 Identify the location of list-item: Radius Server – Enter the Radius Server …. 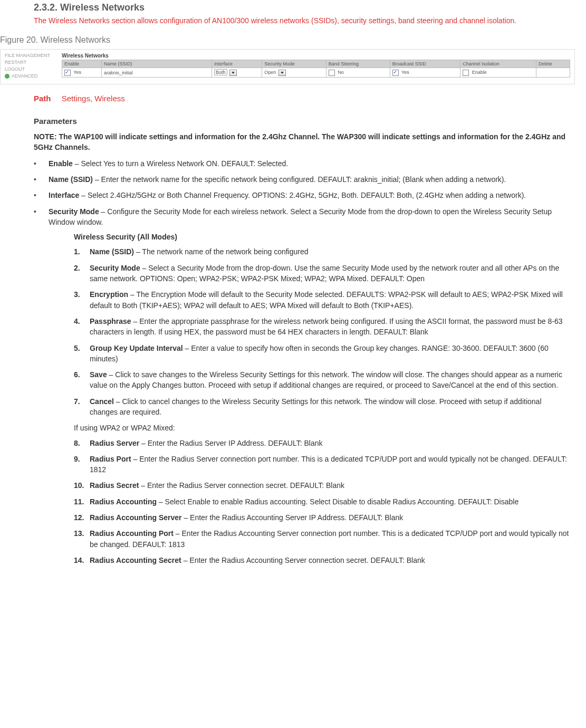
(322, 443).